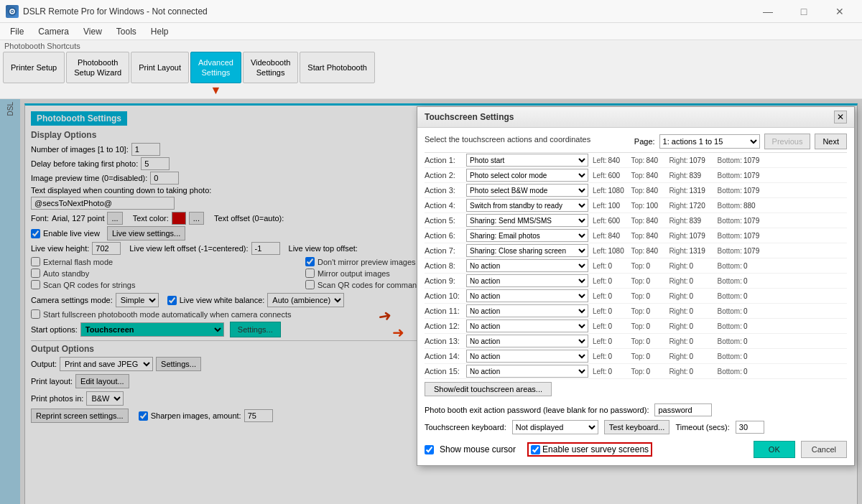 Image resolution: width=862 pixels, height=504 pixels. I want to click on menu-bar: File Camera View Tools Help, so click(431, 32).